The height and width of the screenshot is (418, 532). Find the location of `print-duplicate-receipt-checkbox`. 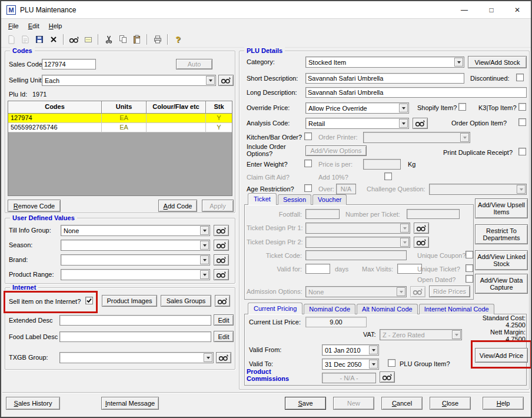

print-duplicate-receipt-checkbox is located at coordinates (523, 152).